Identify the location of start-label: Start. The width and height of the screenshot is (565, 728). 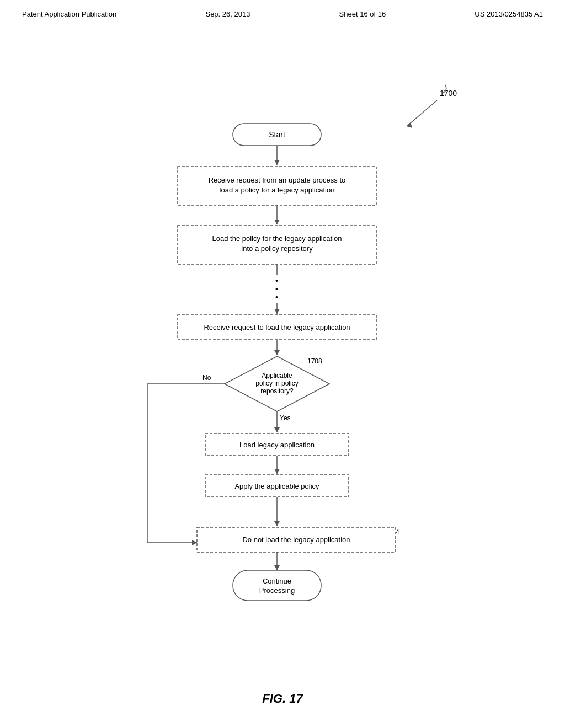
(277, 135).